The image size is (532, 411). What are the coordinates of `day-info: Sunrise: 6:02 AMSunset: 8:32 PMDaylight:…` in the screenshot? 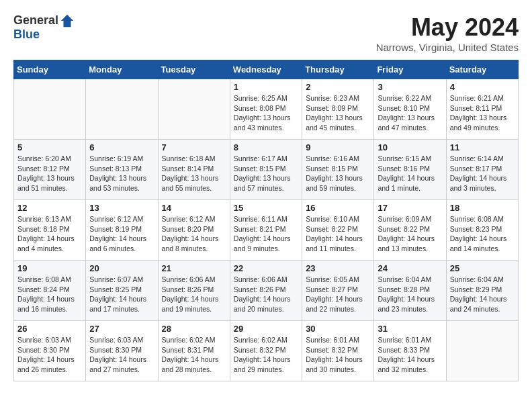 It's located at (266, 355).